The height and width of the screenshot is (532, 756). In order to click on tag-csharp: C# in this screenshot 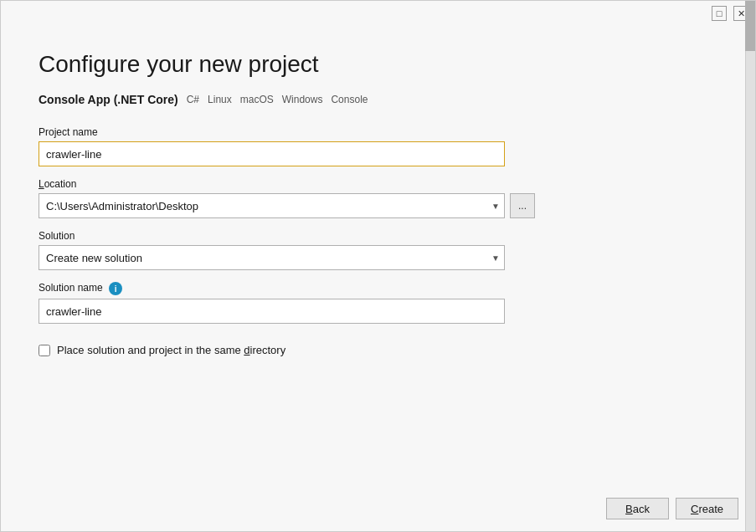, I will do `click(193, 100)`.